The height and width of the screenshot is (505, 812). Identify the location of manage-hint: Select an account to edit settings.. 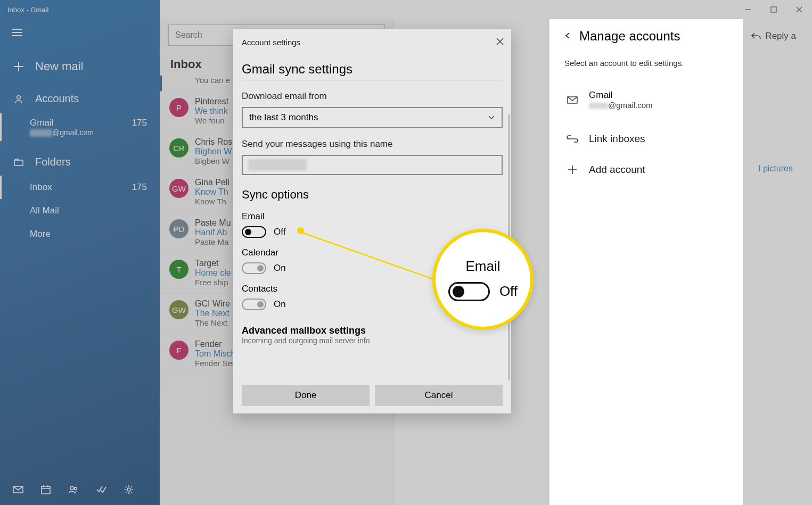
(646, 63).